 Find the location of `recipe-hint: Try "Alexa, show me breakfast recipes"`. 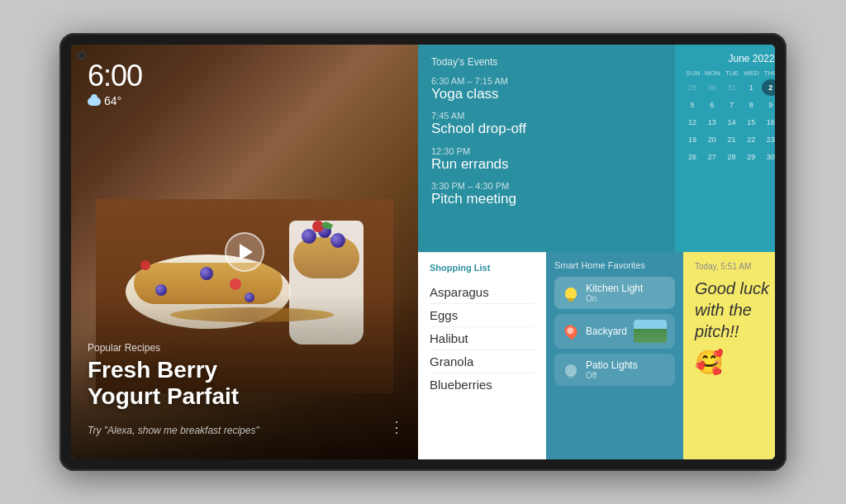

recipe-hint: Try "Alexa, show me breakfast recipes" is located at coordinates (173, 430).